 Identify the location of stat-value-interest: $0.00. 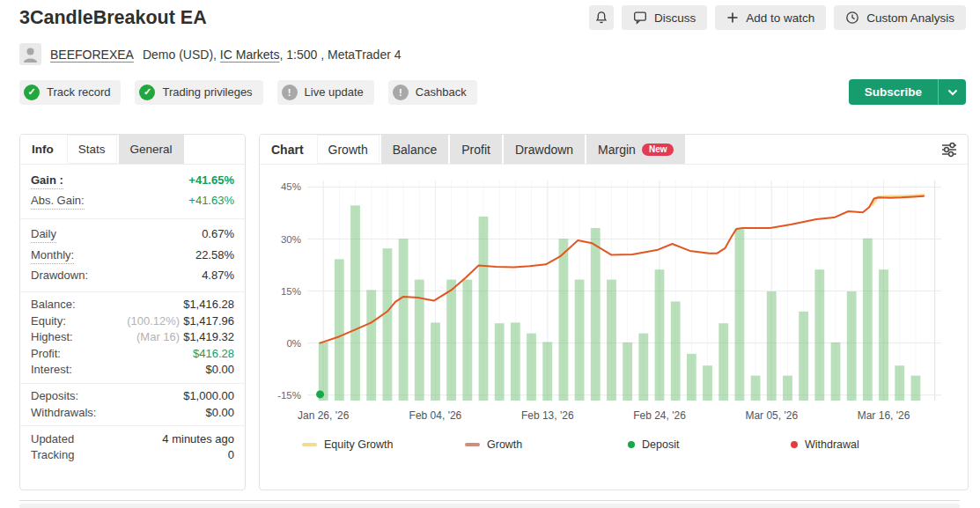
(220, 370).